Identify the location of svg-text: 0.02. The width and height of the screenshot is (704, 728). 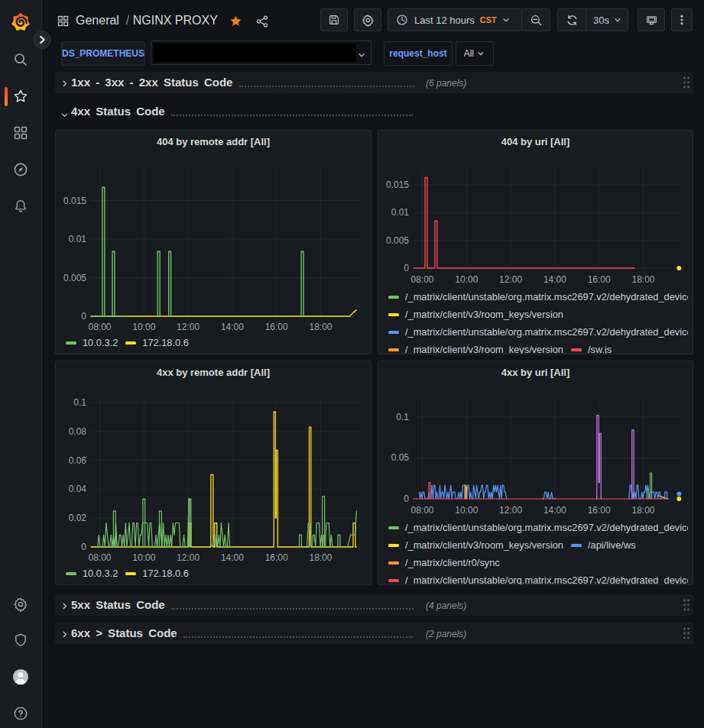
(78, 518).